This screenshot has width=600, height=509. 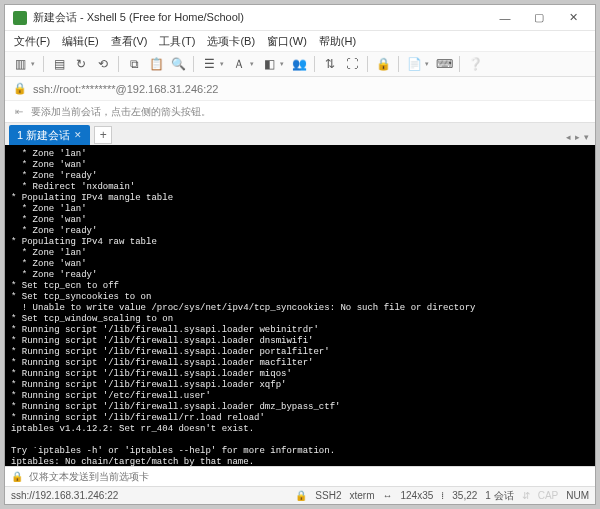 What do you see at coordinates (126, 89) in the screenshot?
I see `address-text: ssh://root:********@192.168.31.246:22` at bounding box center [126, 89].